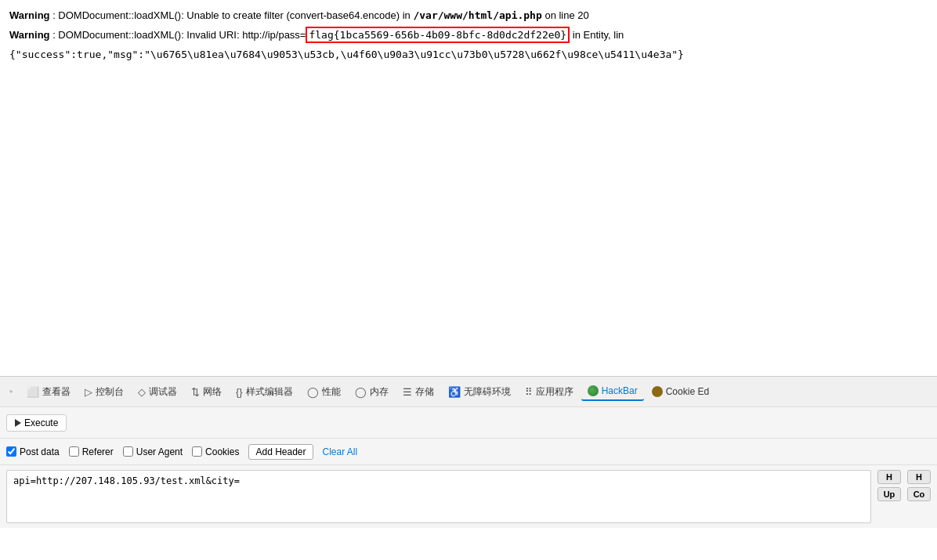 This screenshot has height=560, width=937. What do you see at coordinates (207, 392) in the screenshot?
I see `tab-network: ⇅ 网络` at bounding box center [207, 392].